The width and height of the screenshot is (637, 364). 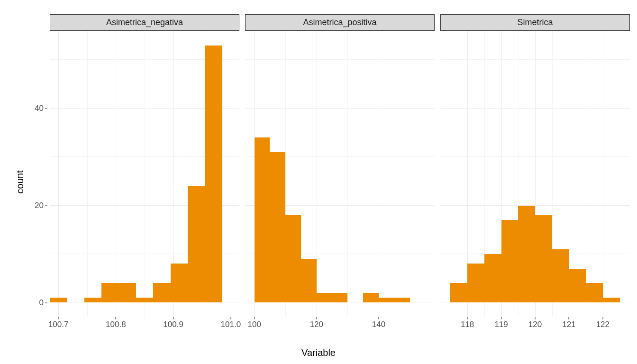 I want to click on y-tick-label: 0, so click(x=34, y=303).